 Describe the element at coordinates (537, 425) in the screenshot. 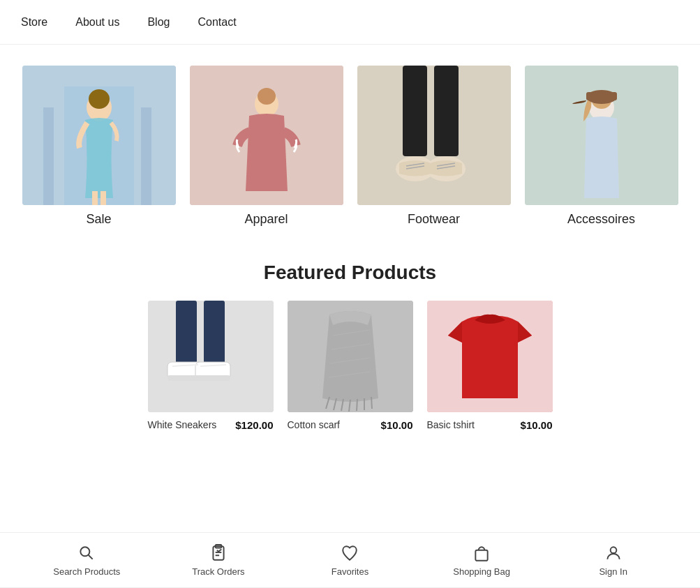

I see `product-basic-tshirt-price: $10.00` at that location.